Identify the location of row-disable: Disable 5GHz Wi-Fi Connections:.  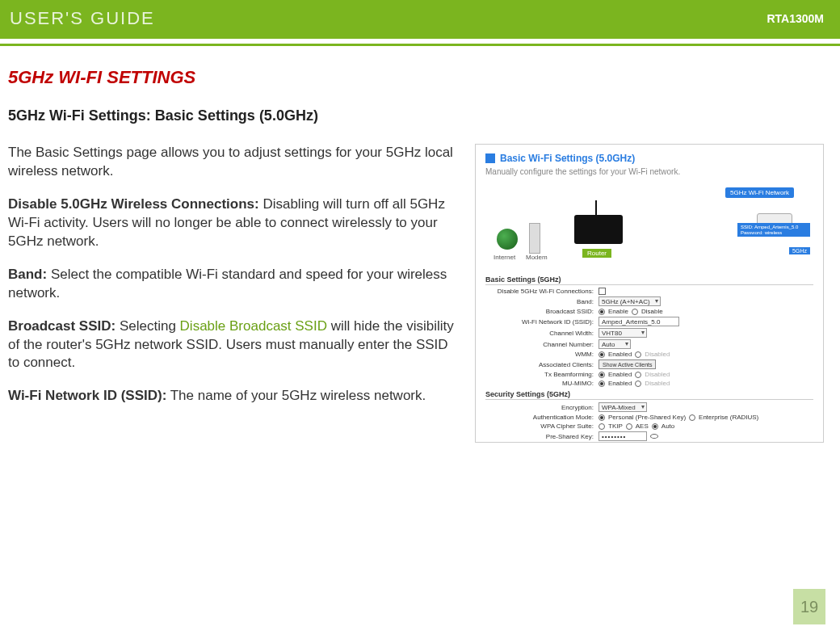
(649, 291).